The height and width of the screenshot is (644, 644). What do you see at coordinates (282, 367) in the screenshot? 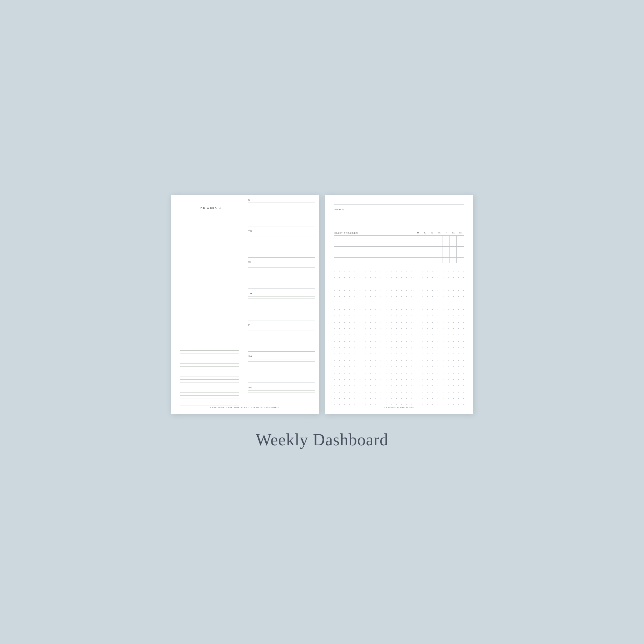
I see `day-section: SA` at bounding box center [282, 367].